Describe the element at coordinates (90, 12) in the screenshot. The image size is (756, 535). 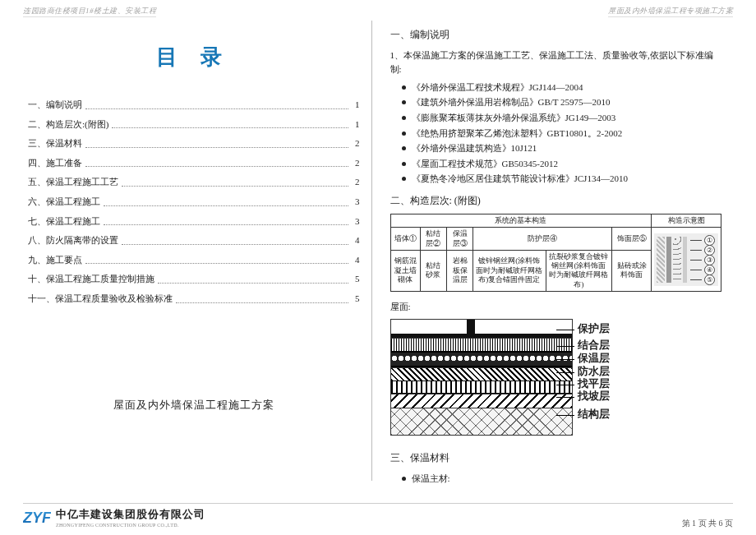
I see `header-left: 连园路商住楼项目1#楼土建、安装工程` at that location.